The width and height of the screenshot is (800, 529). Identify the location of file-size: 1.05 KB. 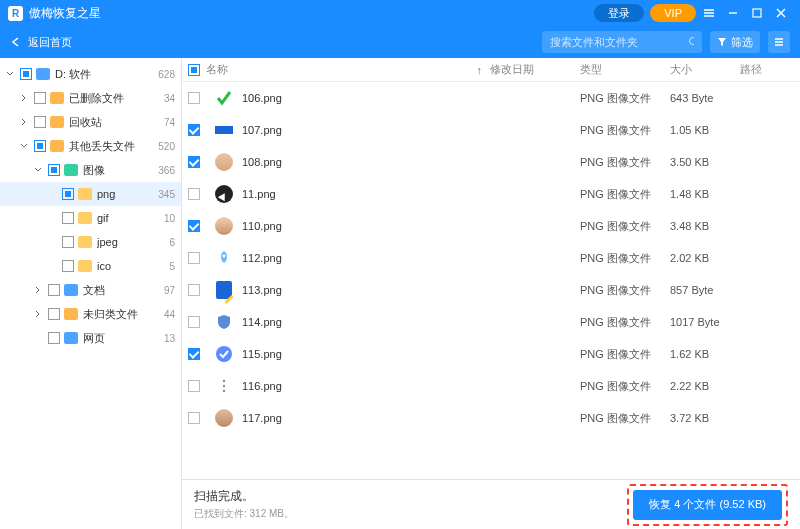
(705, 130).